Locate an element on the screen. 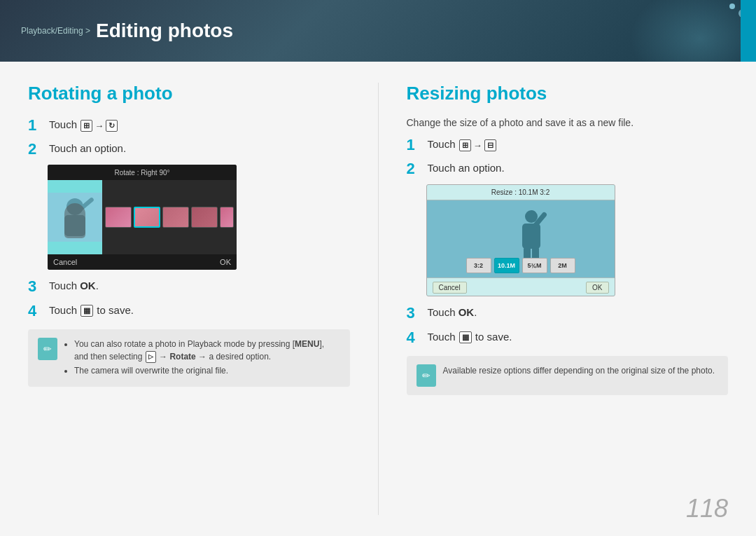 Image resolution: width=756 pixels, height=536 pixels. resize-step3-text: Touch OK. is located at coordinates (452, 311).